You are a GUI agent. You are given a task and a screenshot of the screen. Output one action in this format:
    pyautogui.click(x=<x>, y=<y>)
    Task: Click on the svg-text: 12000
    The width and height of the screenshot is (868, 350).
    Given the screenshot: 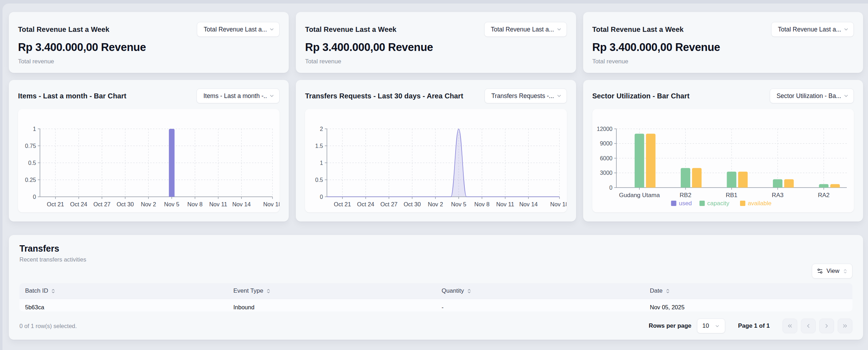 What is the action you would take?
    pyautogui.click(x=604, y=129)
    